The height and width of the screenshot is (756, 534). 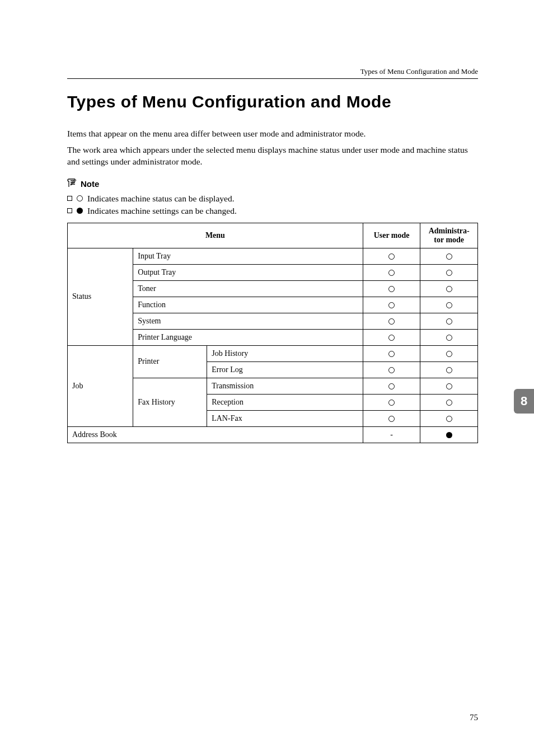 What do you see at coordinates (161, 199) in the screenshot?
I see `note-bullet-1-text: Indicates machine status can be displaye…` at bounding box center [161, 199].